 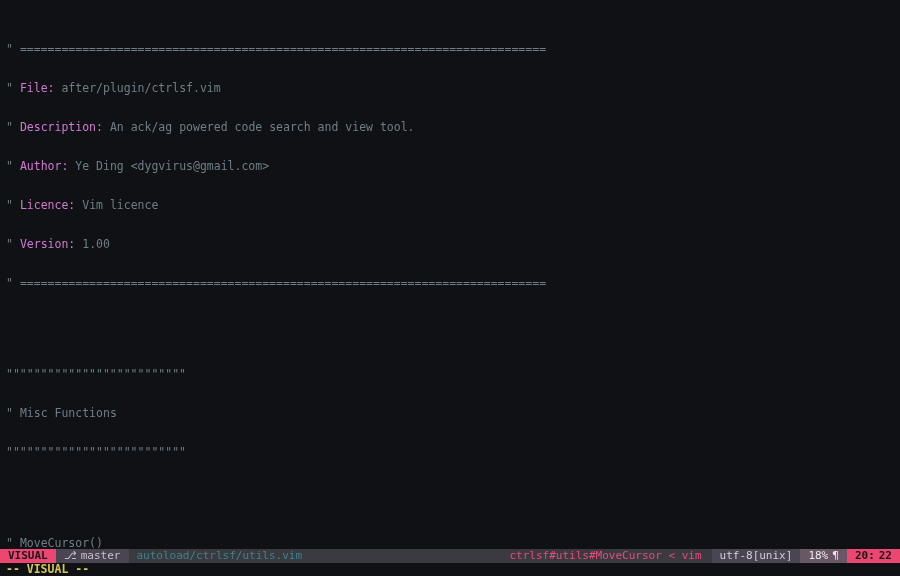 I want to click on section-misc-title: Misc Functions, so click(x=68, y=413).